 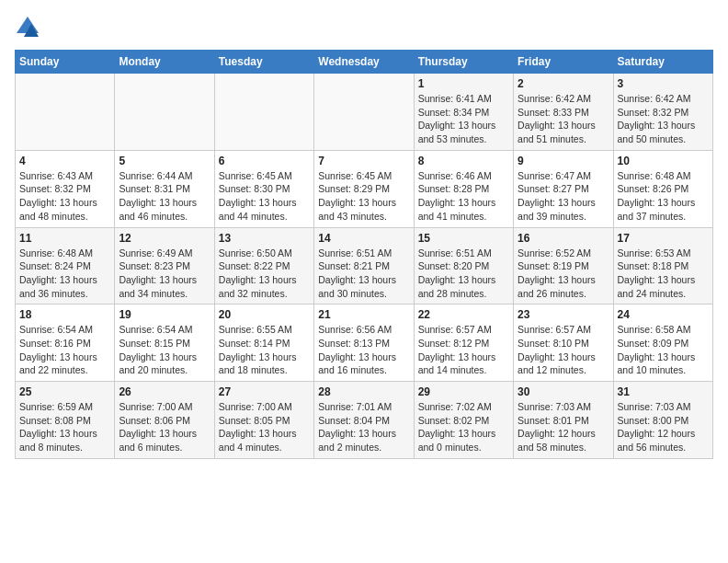 I want to click on calendar-cell: 2Sunrise: 6:42 AM Sunset: 8:33 PM Daylig…, so click(x=563, y=112).